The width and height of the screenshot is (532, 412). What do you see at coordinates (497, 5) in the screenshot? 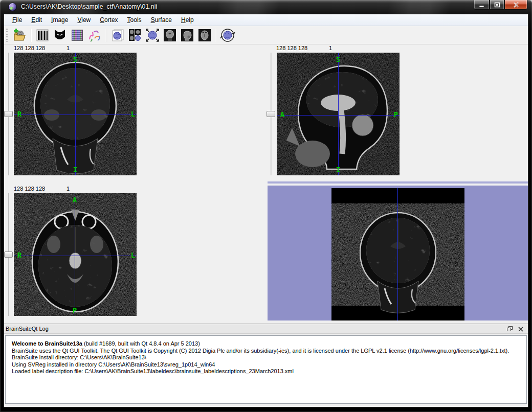
I see `restore-button` at bounding box center [497, 5].